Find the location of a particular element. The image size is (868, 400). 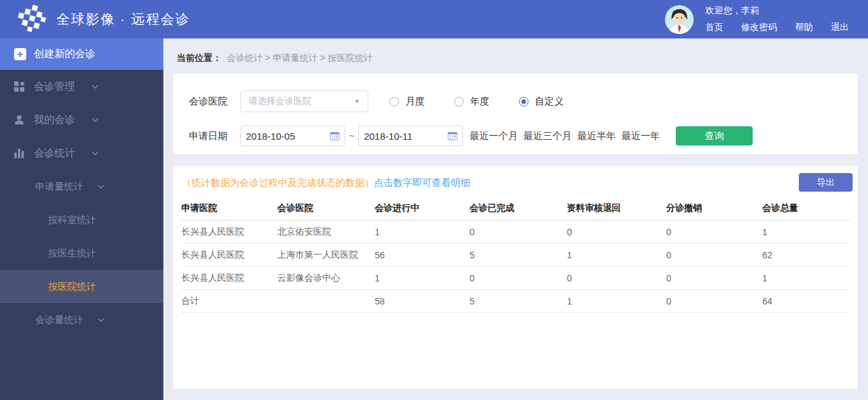

count-cell: 64 is located at coordinates (806, 301).